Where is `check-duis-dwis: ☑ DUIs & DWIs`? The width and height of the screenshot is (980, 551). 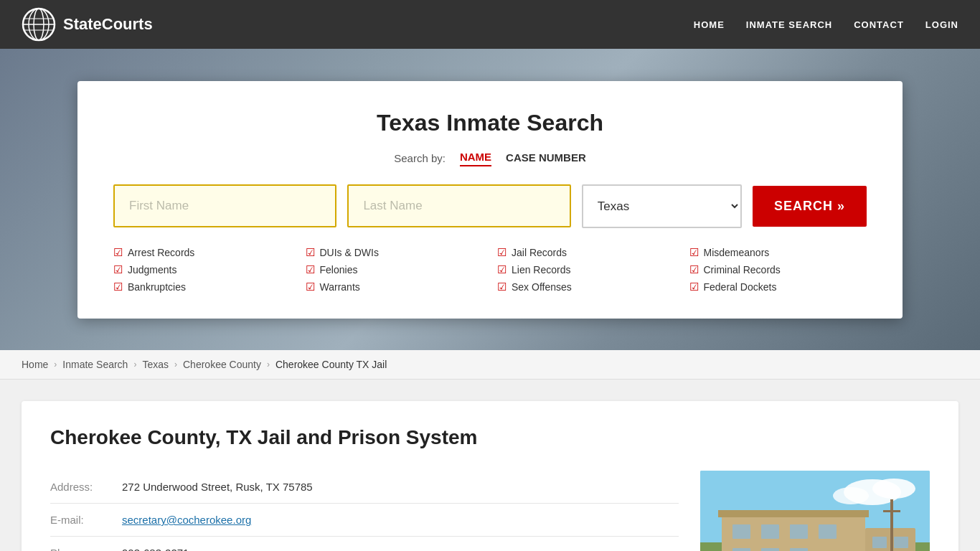 check-duis-dwis: ☑ DUIs & DWIs is located at coordinates (395, 253).